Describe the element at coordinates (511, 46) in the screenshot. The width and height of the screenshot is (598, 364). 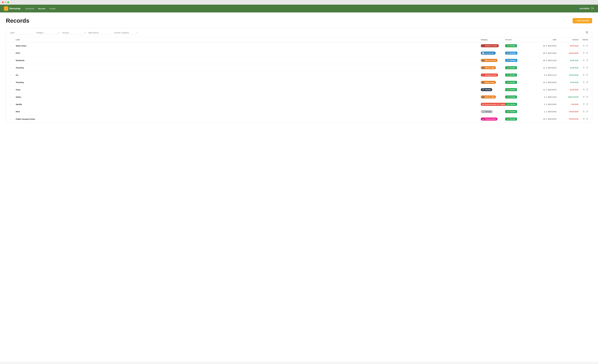
I see `account-badge-0: 💳 Current` at that location.